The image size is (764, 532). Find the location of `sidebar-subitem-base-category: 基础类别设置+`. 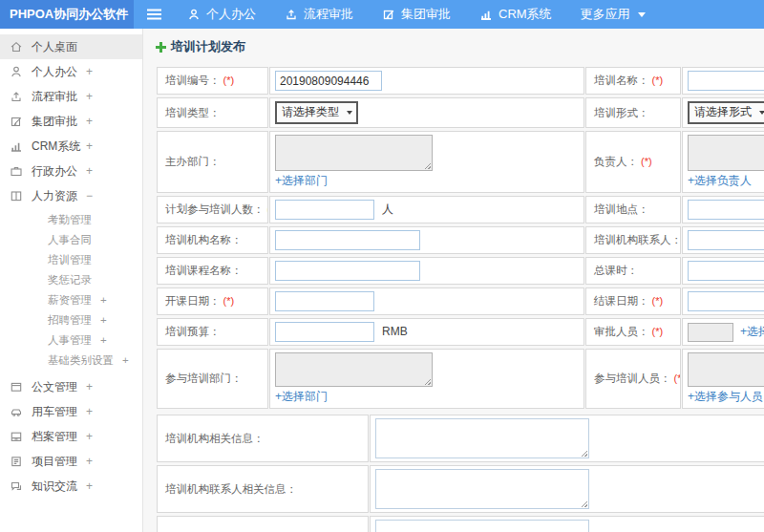

sidebar-subitem-base-category: 基础类别设置+ is located at coordinates (71, 361).